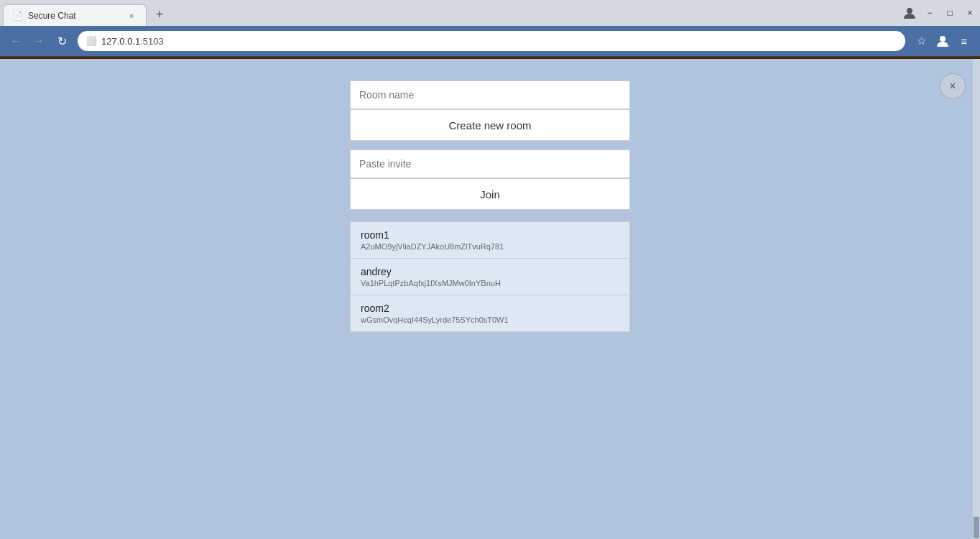  I want to click on nav-right-controls: ☆ ≡, so click(943, 41).